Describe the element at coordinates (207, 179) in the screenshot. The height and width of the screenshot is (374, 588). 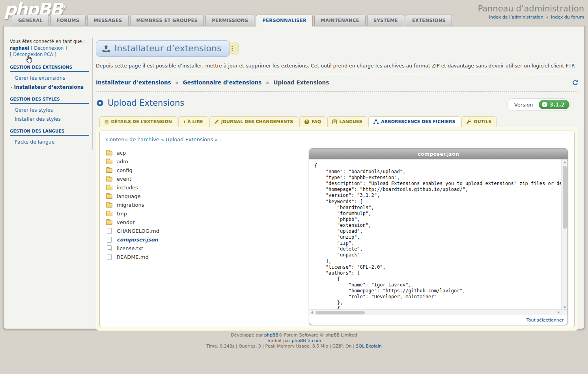
I see `tree-folder-event: event` at that location.